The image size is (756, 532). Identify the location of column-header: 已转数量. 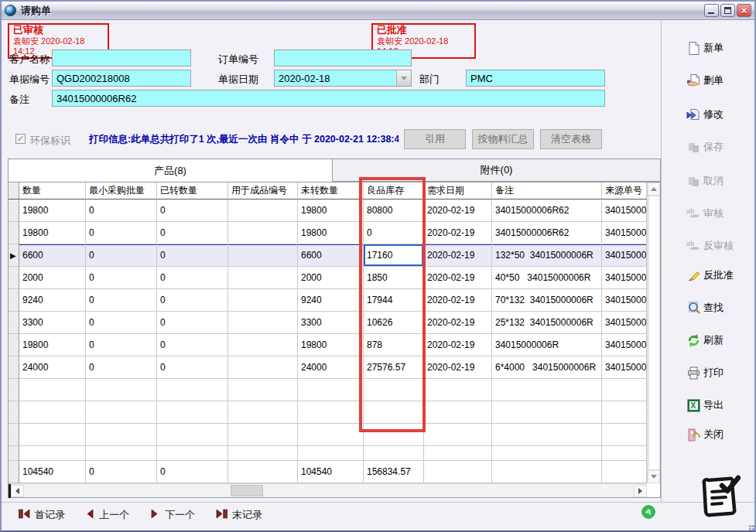
(193, 191).